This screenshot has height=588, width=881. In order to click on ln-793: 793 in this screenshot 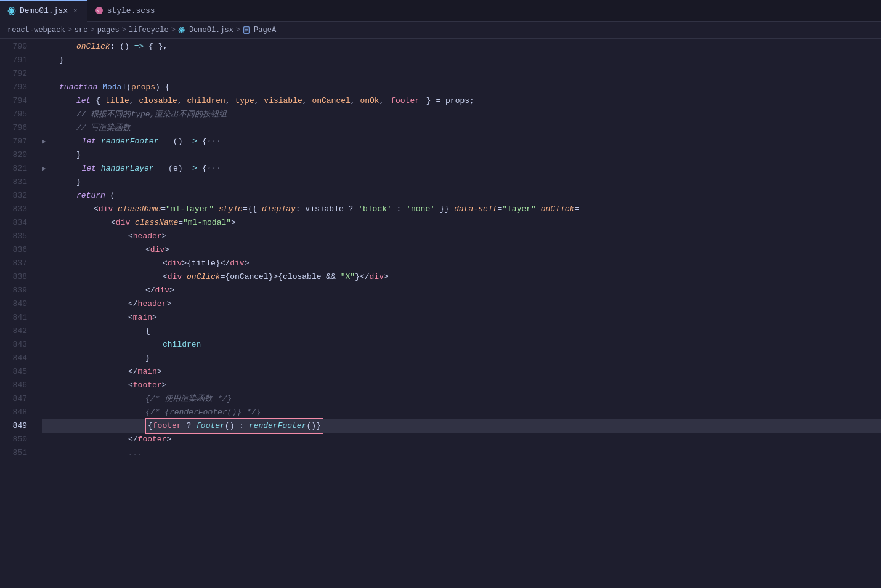, I will do `click(16, 87)`.